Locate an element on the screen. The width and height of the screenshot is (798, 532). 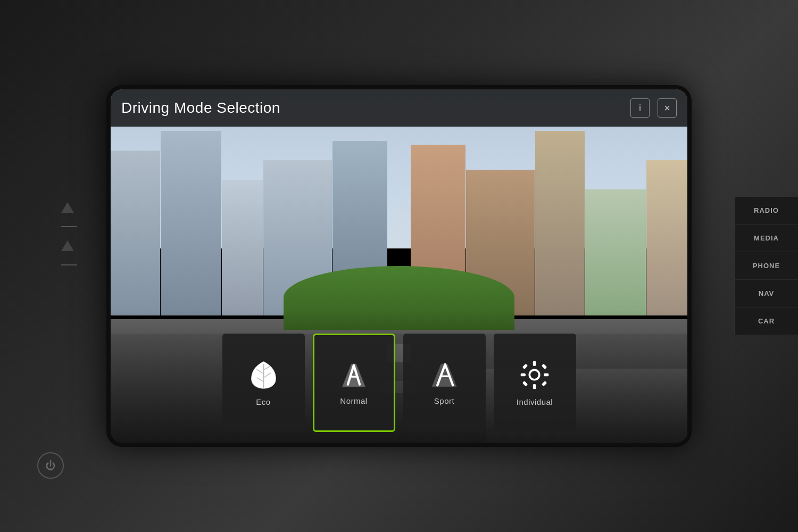
leaf-icon is located at coordinates (264, 375).